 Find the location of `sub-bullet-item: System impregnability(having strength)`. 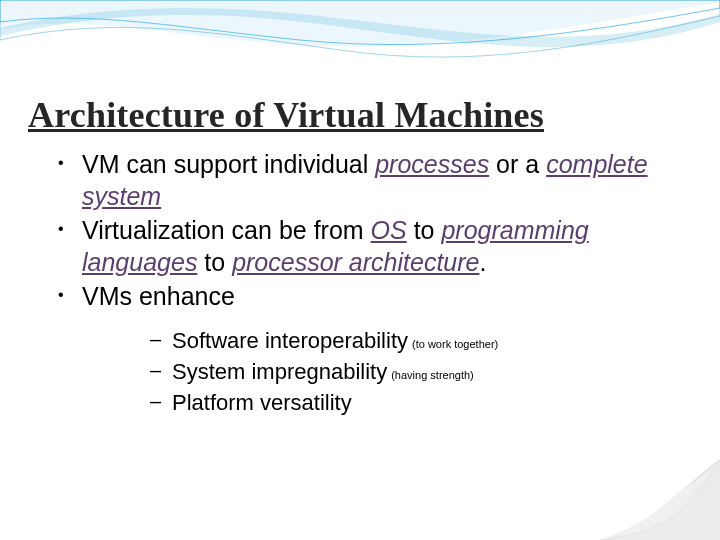

sub-bullet-item: System impregnability(having strength) is located at coordinates (423, 372).